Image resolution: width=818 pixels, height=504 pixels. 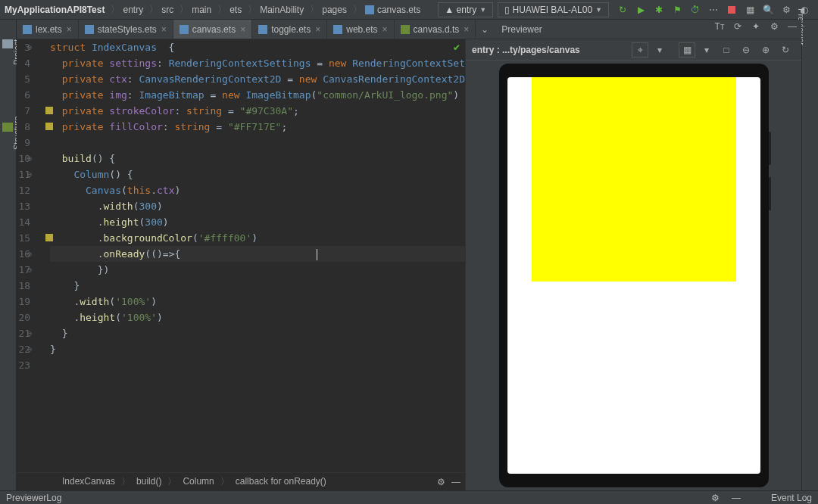 I want to click on breadcrumb-item: pages, so click(x=335, y=10).